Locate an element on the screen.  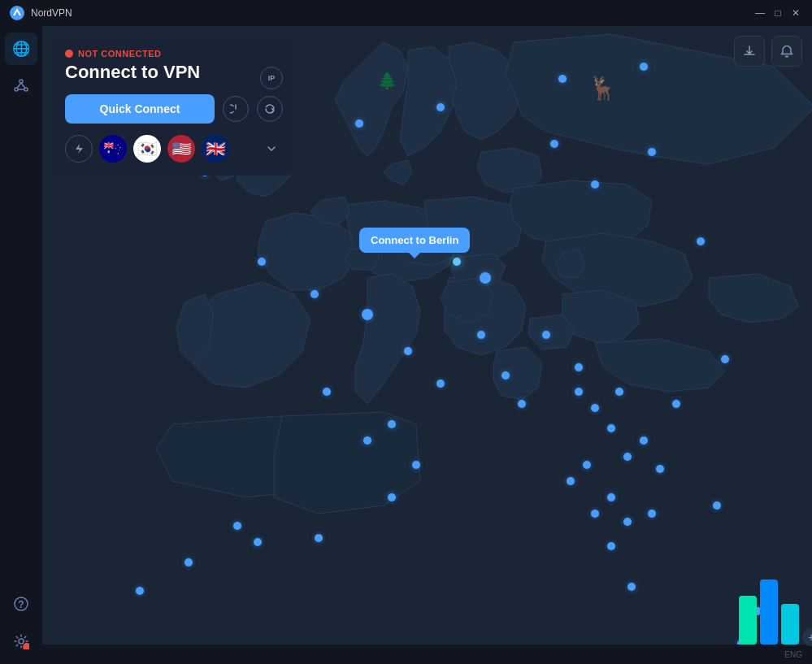
title-bar: NordVPN — □ ✕ is located at coordinates (406, 13).